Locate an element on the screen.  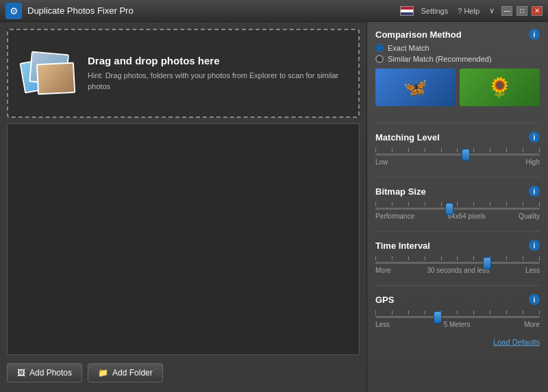
bitmap-quality-label: Quality is located at coordinates (529, 217).